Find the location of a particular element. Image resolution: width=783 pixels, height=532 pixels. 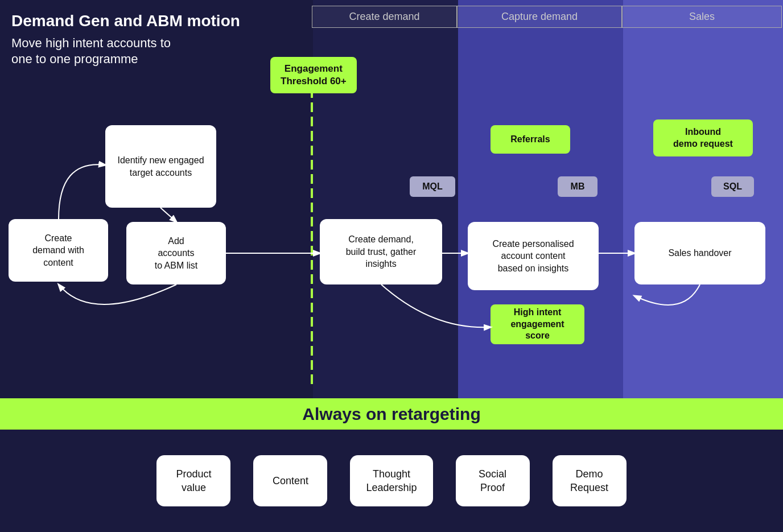

sales-handover-box: Sales handover is located at coordinates (700, 253).